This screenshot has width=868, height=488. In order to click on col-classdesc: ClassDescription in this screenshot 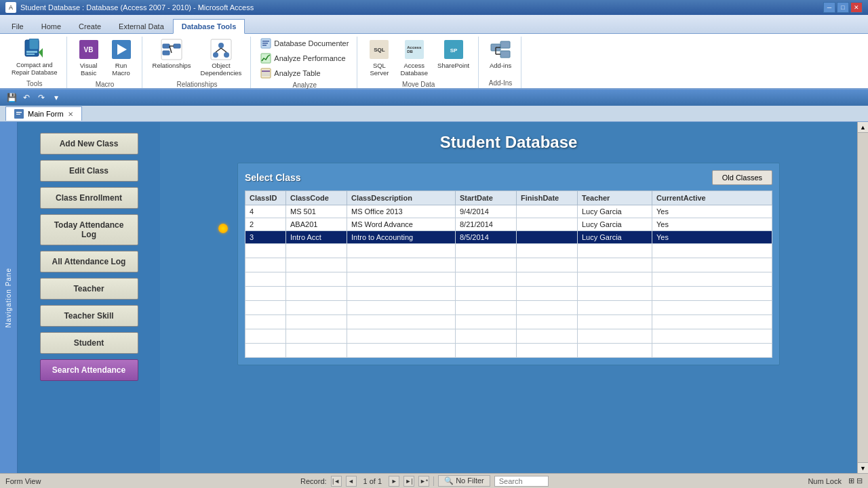, I will do `click(401, 198)`.